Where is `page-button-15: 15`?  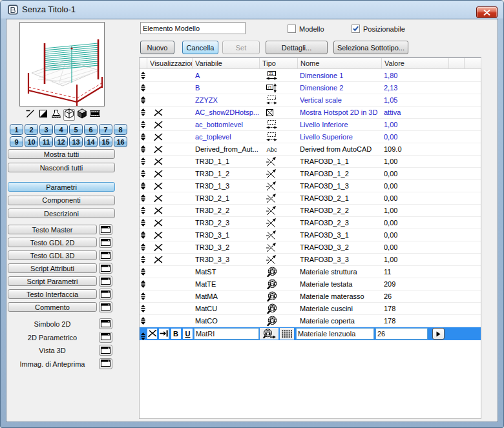
page-button-15: 15 is located at coordinates (106, 142).